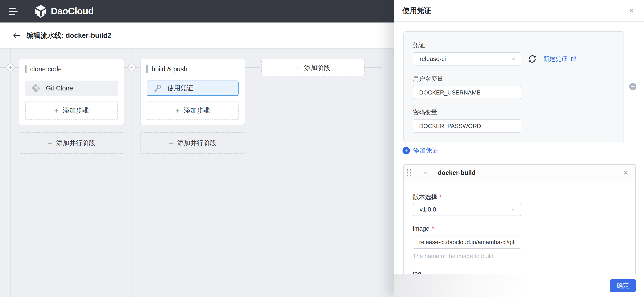 The width and height of the screenshot is (644, 297). I want to click on add-stage-button: + 添加阶段, so click(313, 68).